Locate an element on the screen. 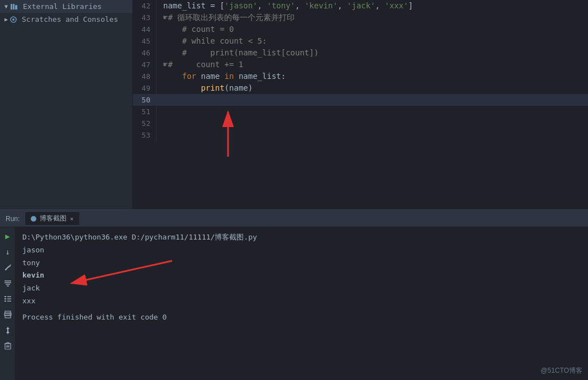 Image resolution: width=588 pixels, height=380 pixels. wrench-icon is located at coordinates (8, 268).